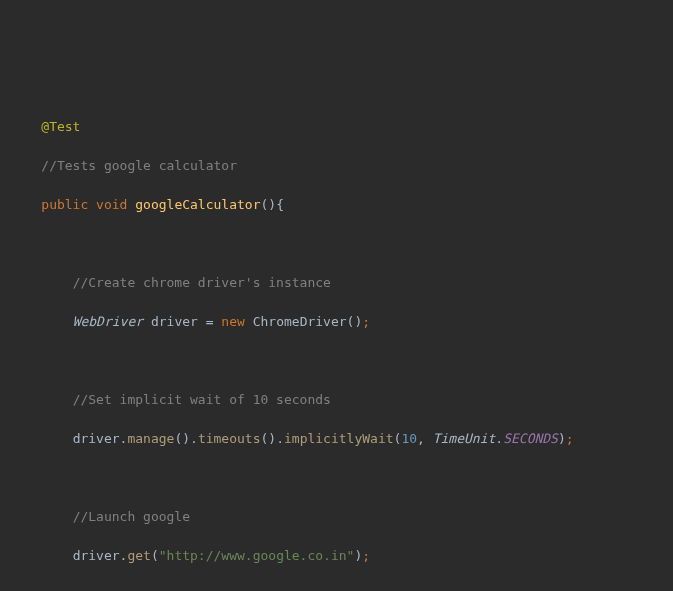 The image size is (673, 591). Describe the element at coordinates (342, 400) in the screenshot. I see `code-line: //Set implicit wait of 10 seconds` at that location.